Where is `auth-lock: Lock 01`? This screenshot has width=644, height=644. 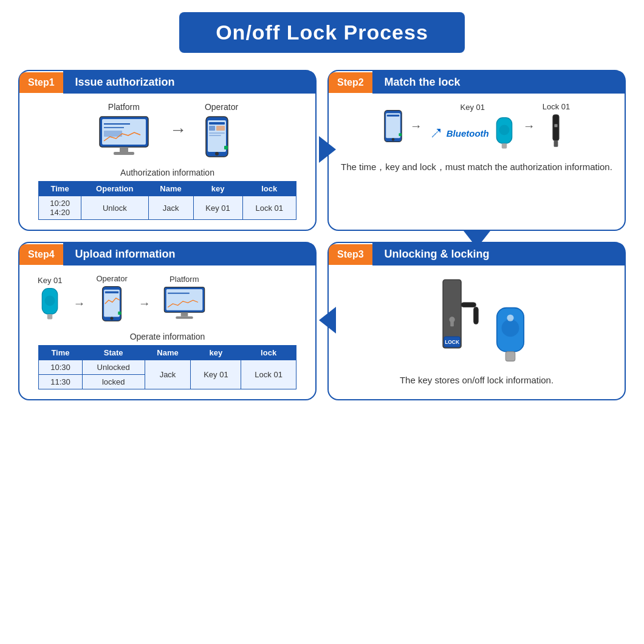 auth-lock: Lock 01 is located at coordinates (269, 208).